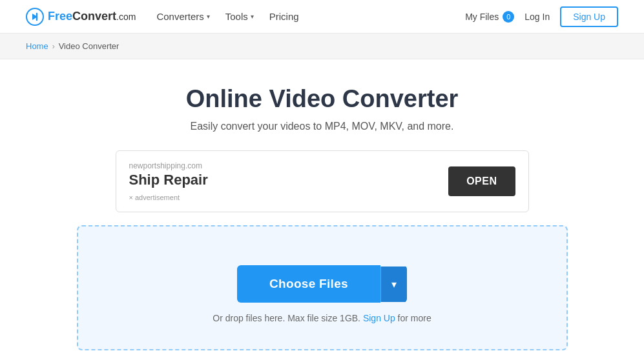 The width and height of the screenshot is (644, 362). What do you see at coordinates (183, 17) in the screenshot?
I see `nav-converters: Converters ▾` at bounding box center [183, 17].